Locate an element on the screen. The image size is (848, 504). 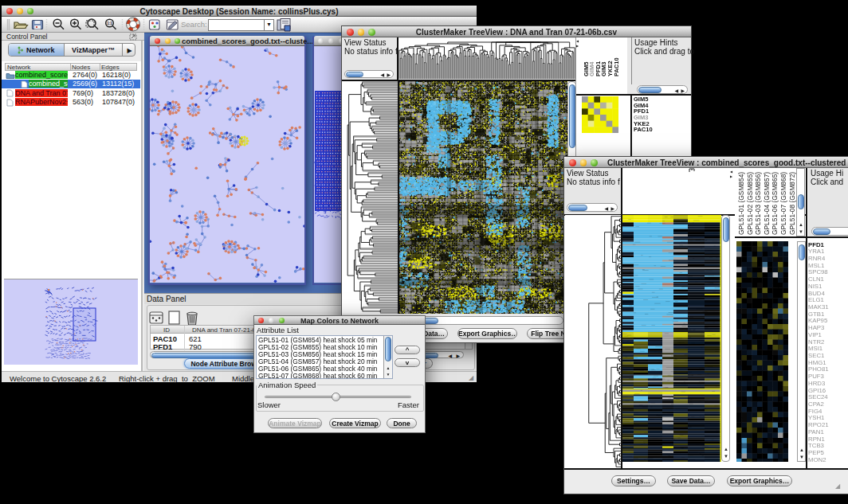
svg-text: Search: is located at coordinates (194, 24).